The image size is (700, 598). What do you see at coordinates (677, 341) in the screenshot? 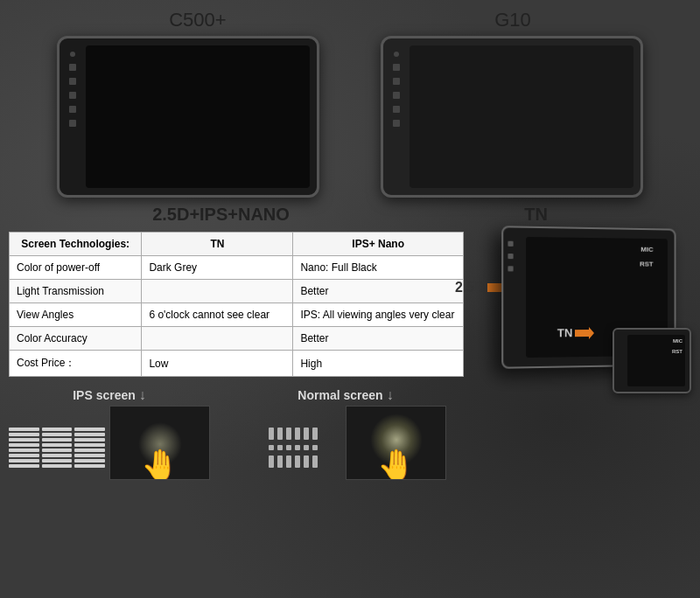
I see `mic-label-2: MIC` at bounding box center [677, 341].